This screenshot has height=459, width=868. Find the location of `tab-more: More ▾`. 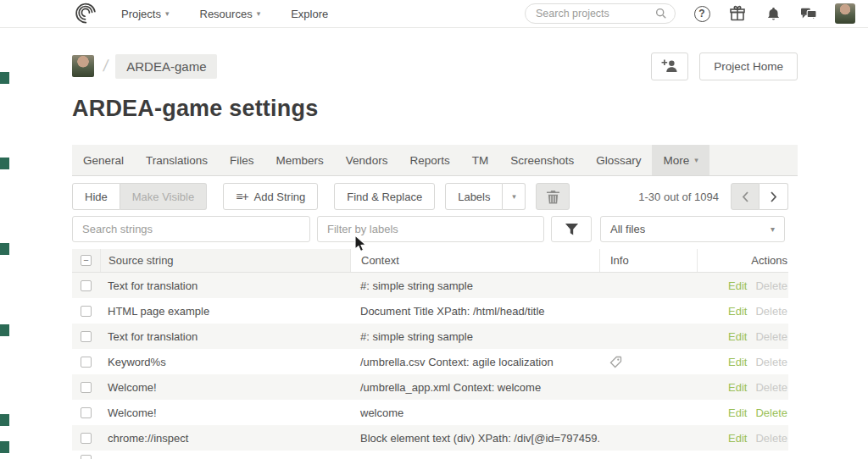

tab-more: More ▾ is located at coordinates (680, 160).